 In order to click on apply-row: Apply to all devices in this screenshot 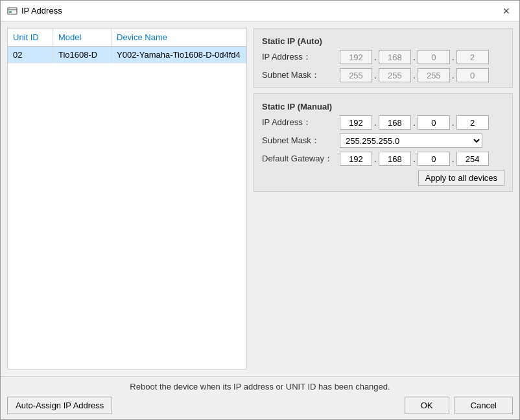, I will do `click(383, 178)`.